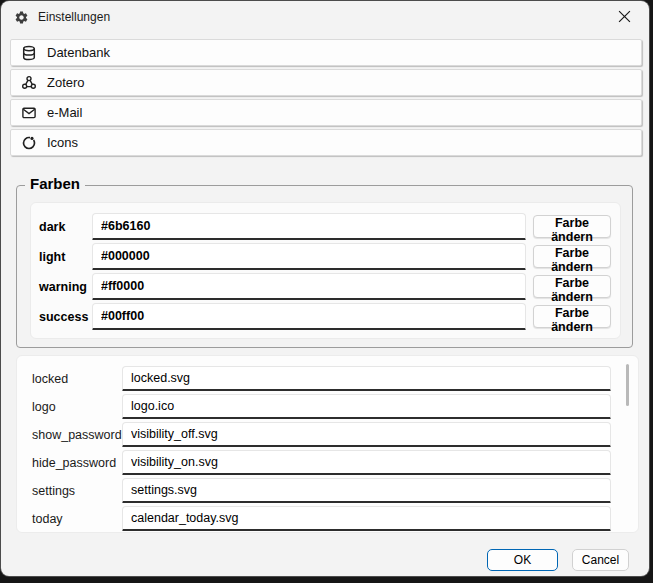  I want to click on section-header-icons: Icons, so click(326, 142).